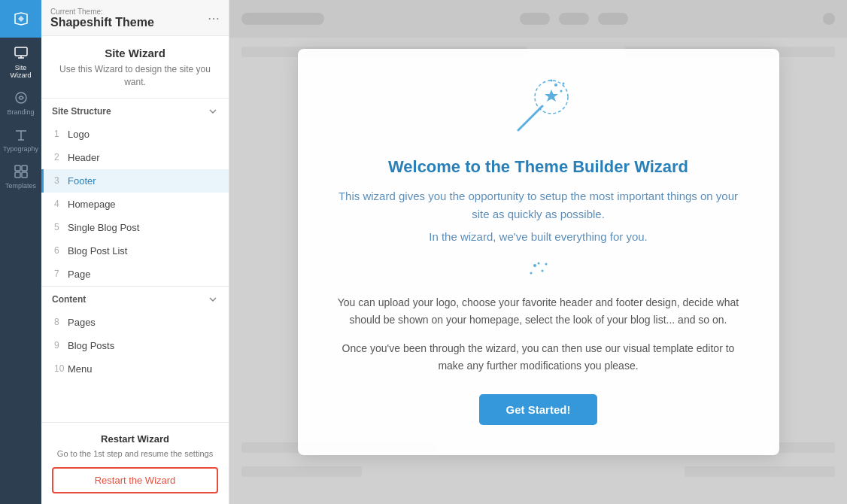 This screenshot has width=847, height=504. Describe the element at coordinates (21, 137) in the screenshot. I see `sidebar-item-typography: Typography` at that location.